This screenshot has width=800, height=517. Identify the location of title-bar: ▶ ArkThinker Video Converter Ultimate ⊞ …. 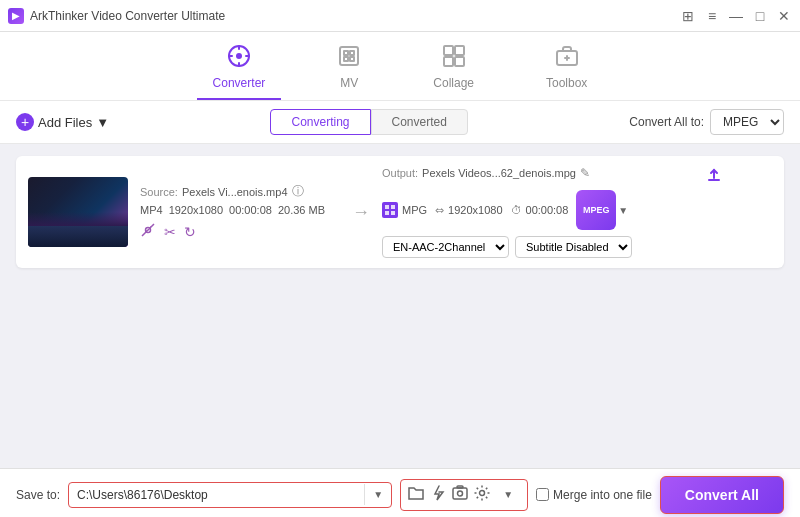
(400, 16).